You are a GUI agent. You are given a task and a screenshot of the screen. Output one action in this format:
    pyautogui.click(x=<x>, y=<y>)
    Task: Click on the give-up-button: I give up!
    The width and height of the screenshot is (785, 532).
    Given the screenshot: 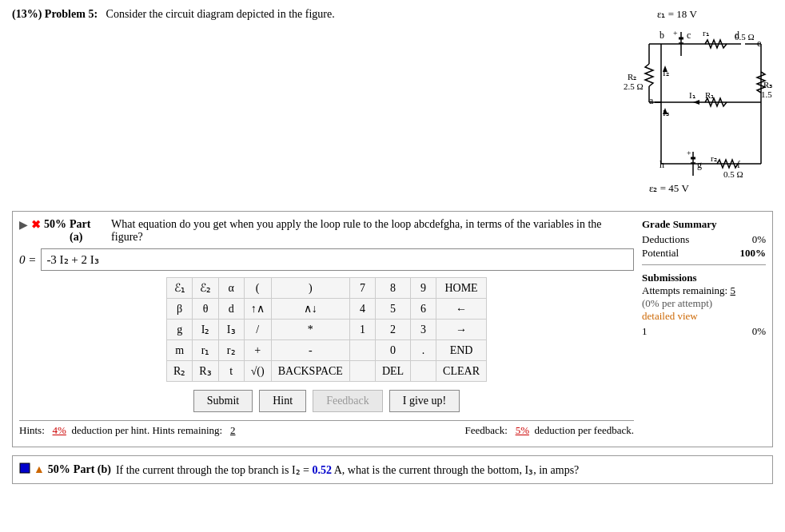 What is the action you would take?
    pyautogui.click(x=424, y=401)
    